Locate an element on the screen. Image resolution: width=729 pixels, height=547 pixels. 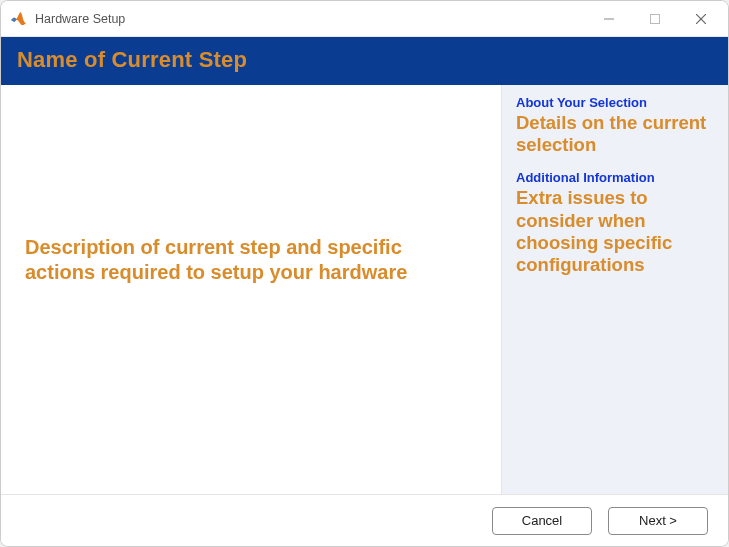
button-bar: Cancel Next > is located at coordinates (364, 520).